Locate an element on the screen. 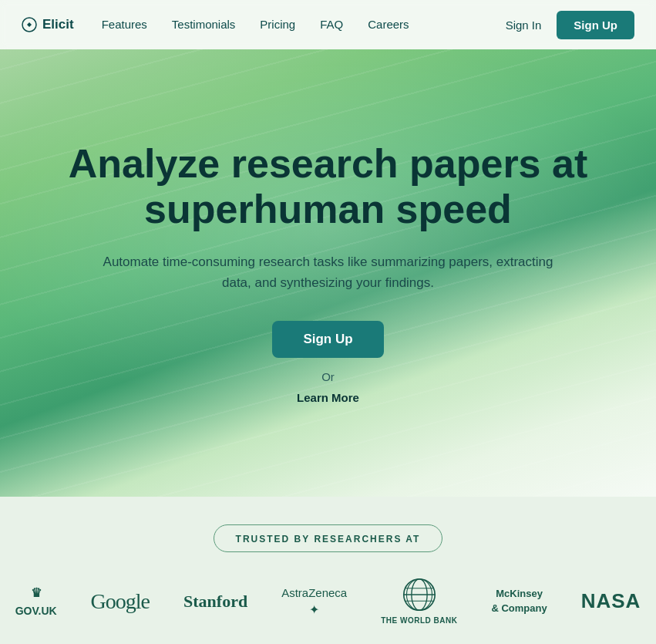  hero-subtitle: Automate time-consuming research tasks l… is located at coordinates (328, 272).